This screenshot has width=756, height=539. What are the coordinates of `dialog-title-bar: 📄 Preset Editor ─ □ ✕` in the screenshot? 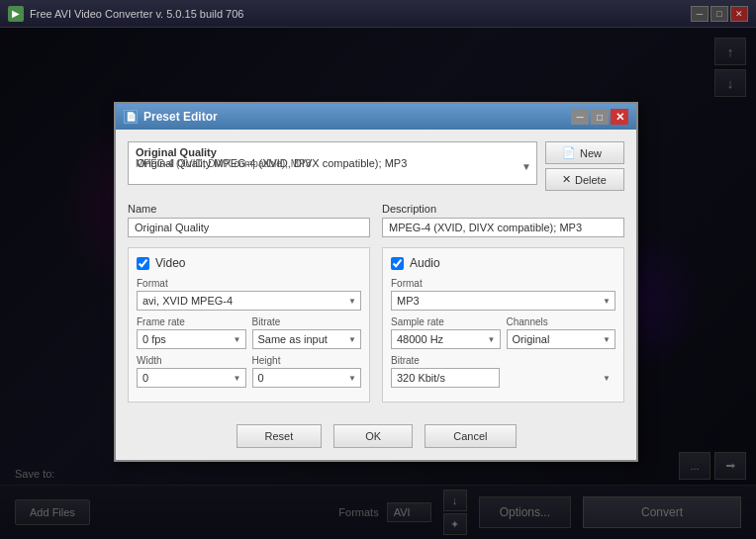 It's located at (376, 117).